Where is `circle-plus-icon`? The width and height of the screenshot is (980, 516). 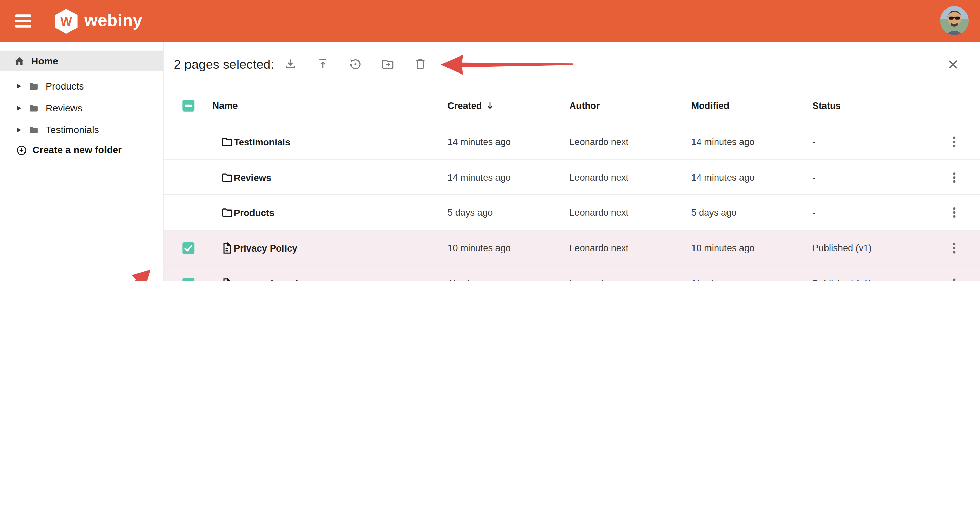 circle-plus-icon is located at coordinates (21, 150).